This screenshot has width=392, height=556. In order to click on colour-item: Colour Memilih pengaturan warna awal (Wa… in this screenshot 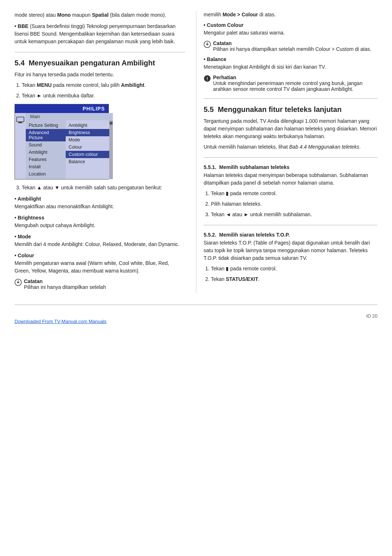, I will do `click(100, 263)`.